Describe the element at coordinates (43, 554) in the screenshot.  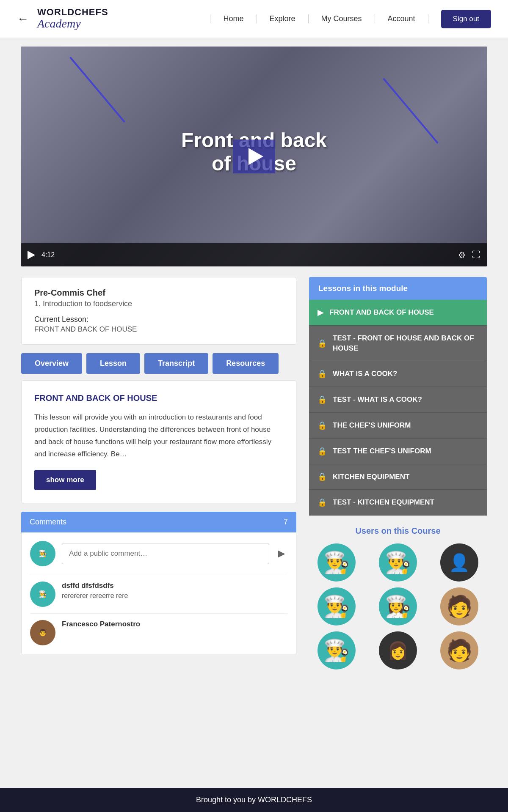
I see `current-user-avatar: 👨‍🍳` at that location.